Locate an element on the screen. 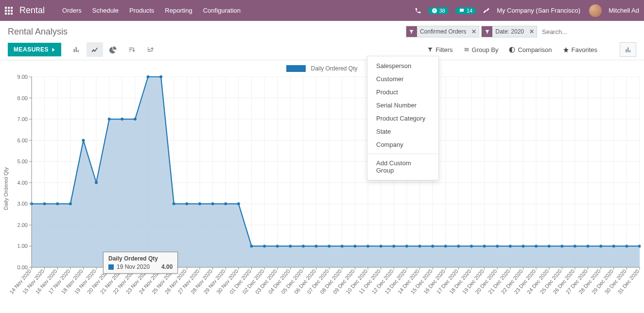  comparison-button: Comparison is located at coordinates (530, 50).